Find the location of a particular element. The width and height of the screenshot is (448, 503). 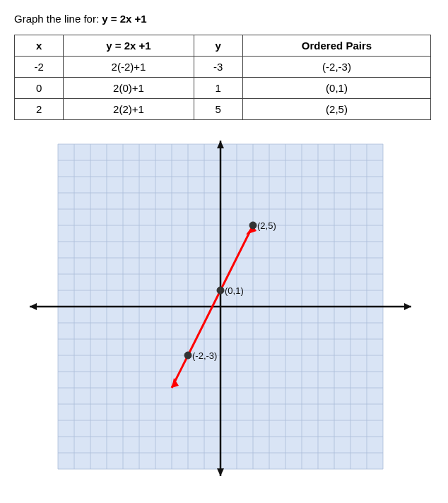

col-header-x: x is located at coordinates (40, 46).